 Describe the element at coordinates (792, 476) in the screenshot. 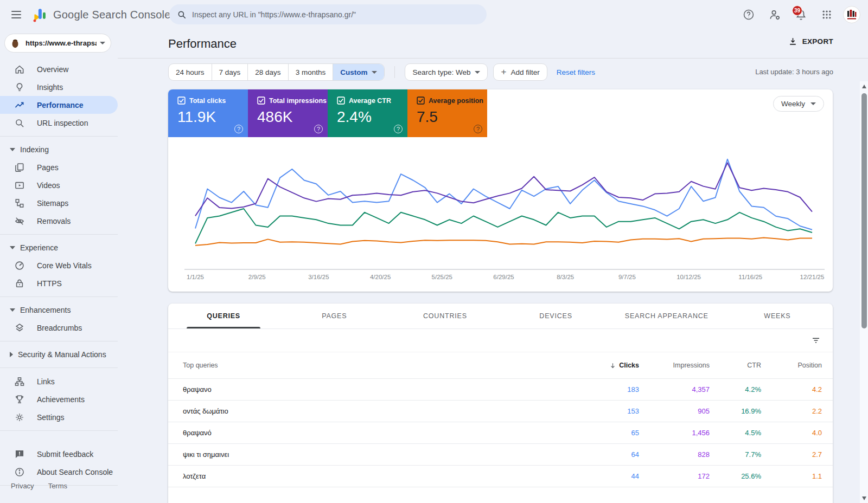

I see `position-cell: 1.1` at that location.